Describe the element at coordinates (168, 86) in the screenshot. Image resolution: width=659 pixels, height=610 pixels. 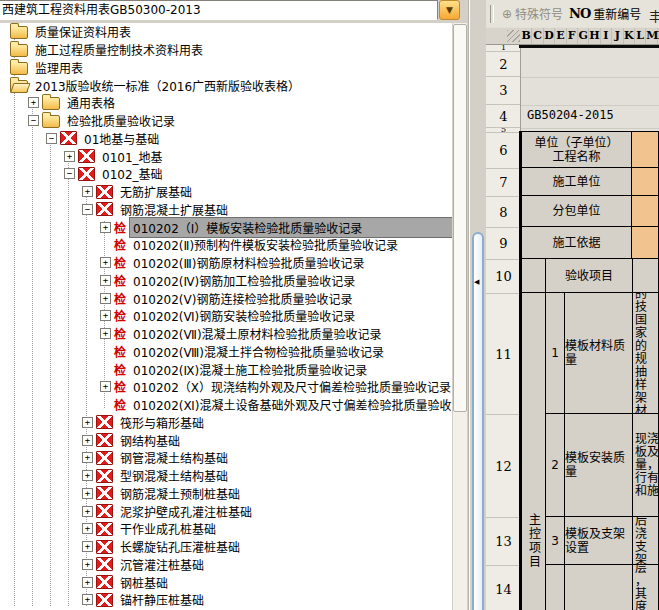
I see `tree-item-label: 2013版验收统一标准（2016广西新版验收表格）` at that location.